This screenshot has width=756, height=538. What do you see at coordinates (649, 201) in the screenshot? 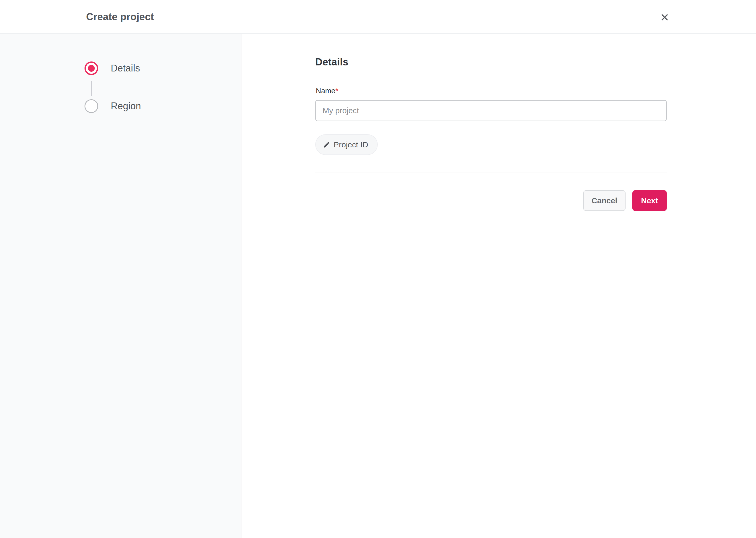
I see `next-button: Next` at bounding box center [649, 201].